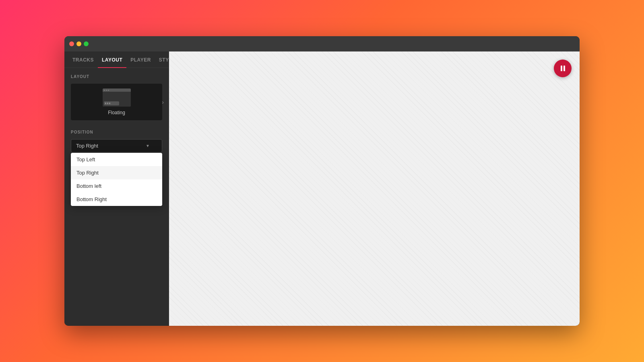  I want to click on pause-button, so click(563, 68).